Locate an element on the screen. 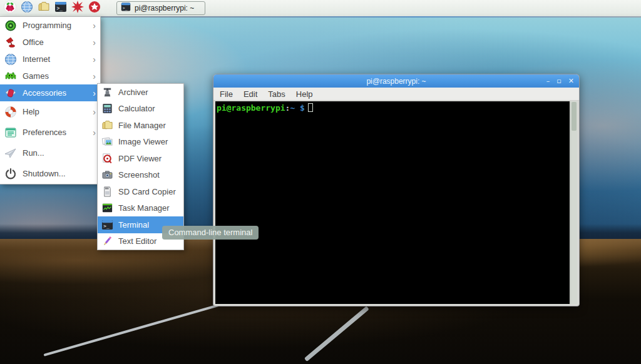 The height and width of the screenshot is (364, 641). submenu-item-pdf-viewer: PDF Viewer is located at coordinates (140, 159).